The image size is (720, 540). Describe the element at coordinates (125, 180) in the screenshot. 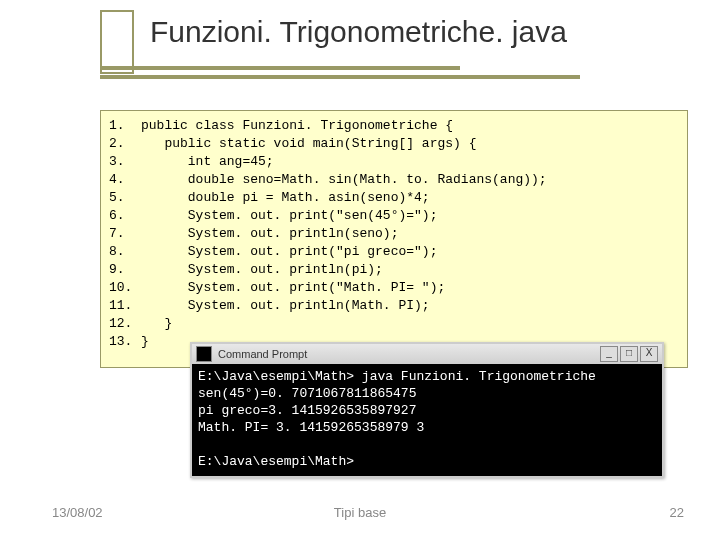

I see `line-number: 4.` at that location.